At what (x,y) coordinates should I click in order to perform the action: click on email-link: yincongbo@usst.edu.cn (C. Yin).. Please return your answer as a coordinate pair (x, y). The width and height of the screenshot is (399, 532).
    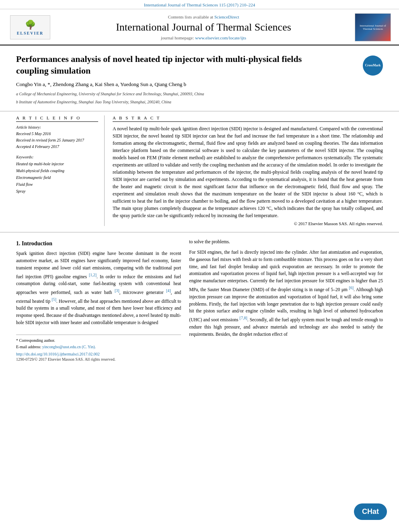
    Looking at the image, I should click on (69, 347).